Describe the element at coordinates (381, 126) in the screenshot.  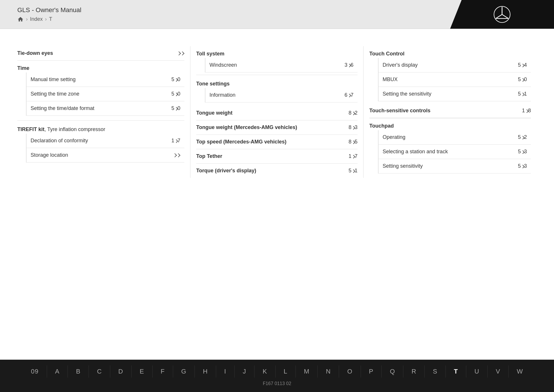
I see `entry-label: Touchpad` at that location.